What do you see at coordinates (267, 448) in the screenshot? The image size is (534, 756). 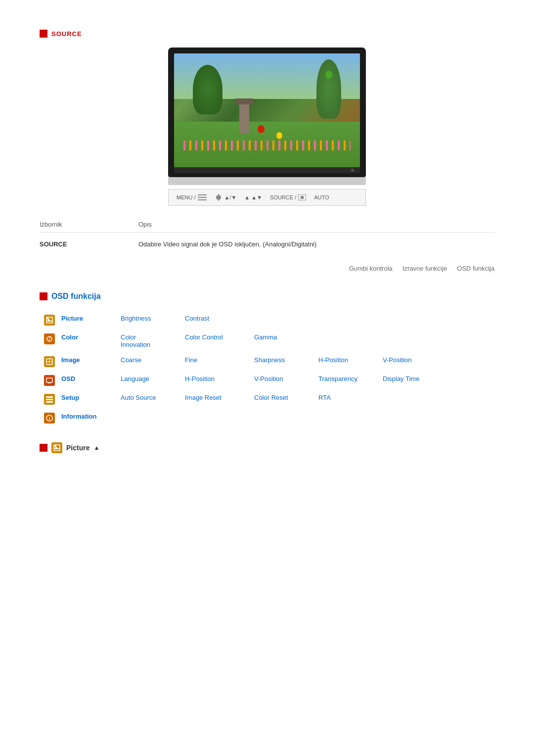 I see `picture-nav: Picture ▲` at bounding box center [267, 448].